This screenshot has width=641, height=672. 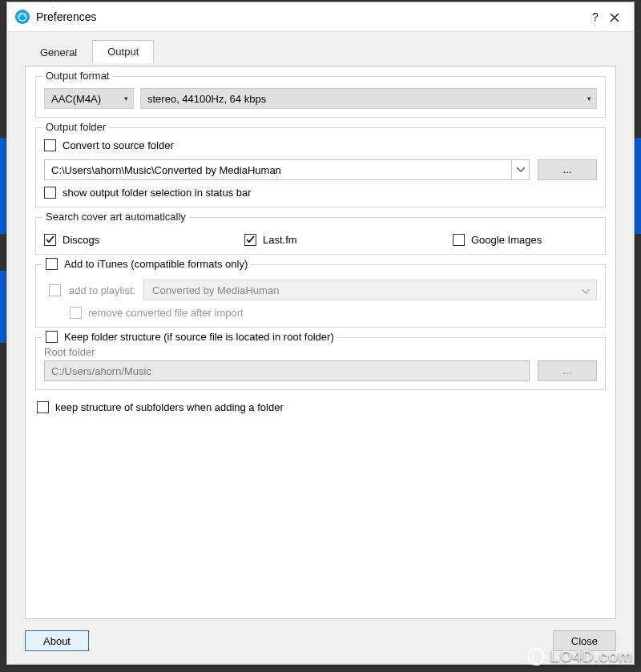 I want to click on root-folder-path-text: C:/Users/ahorn/Music, so click(x=101, y=372).